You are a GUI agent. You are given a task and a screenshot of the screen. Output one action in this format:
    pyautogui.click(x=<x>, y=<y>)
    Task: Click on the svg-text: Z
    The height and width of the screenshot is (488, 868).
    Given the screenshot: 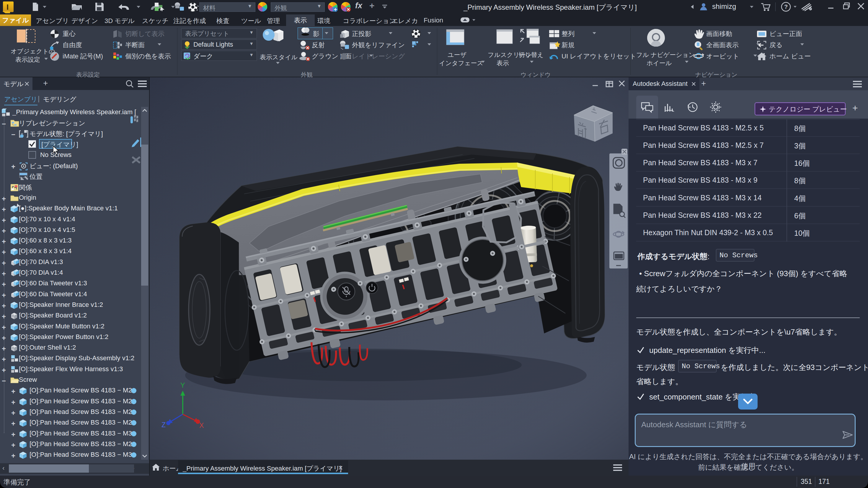 What is the action you would take?
    pyautogui.click(x=164, y=425)
    